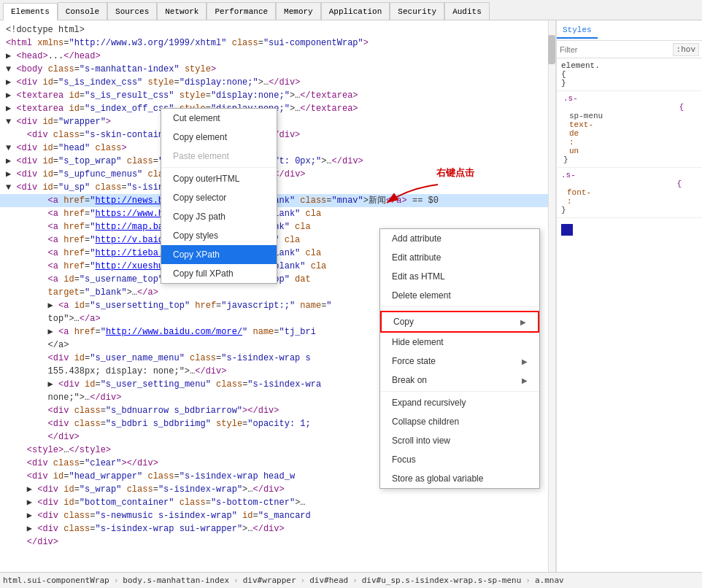  Describe the element at coordinates (417, 11) in the screenshot. I see `tab-security: Security` at that location.